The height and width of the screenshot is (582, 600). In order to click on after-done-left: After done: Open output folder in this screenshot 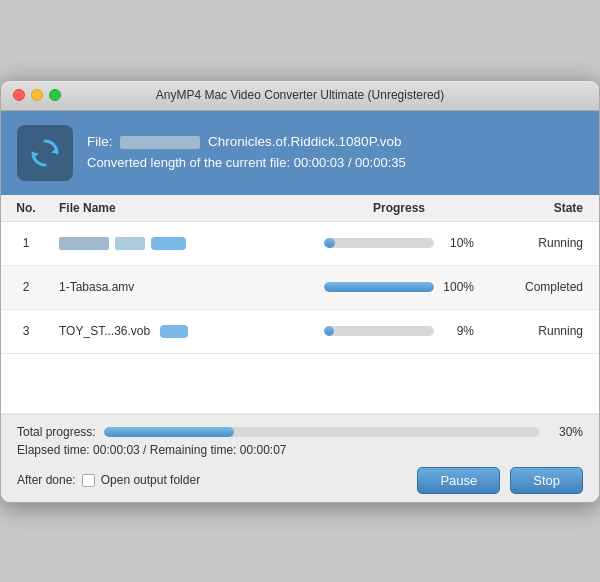, I will do `click(108, 480)`.